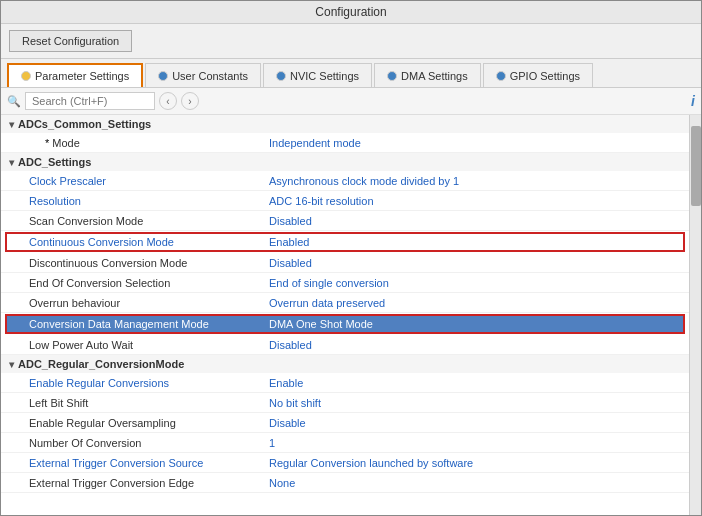 This screenshot has width=702, height=516. I want to click on setting-name: Continuous Conversion Mode, so click(149, 242).